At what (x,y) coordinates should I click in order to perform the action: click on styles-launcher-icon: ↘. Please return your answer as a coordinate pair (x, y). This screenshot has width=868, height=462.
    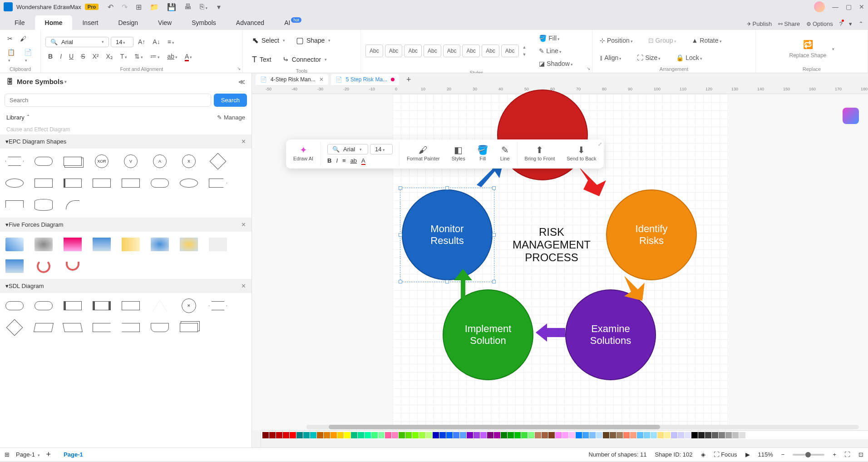
    Looking at the image, I should click on (588, 68).